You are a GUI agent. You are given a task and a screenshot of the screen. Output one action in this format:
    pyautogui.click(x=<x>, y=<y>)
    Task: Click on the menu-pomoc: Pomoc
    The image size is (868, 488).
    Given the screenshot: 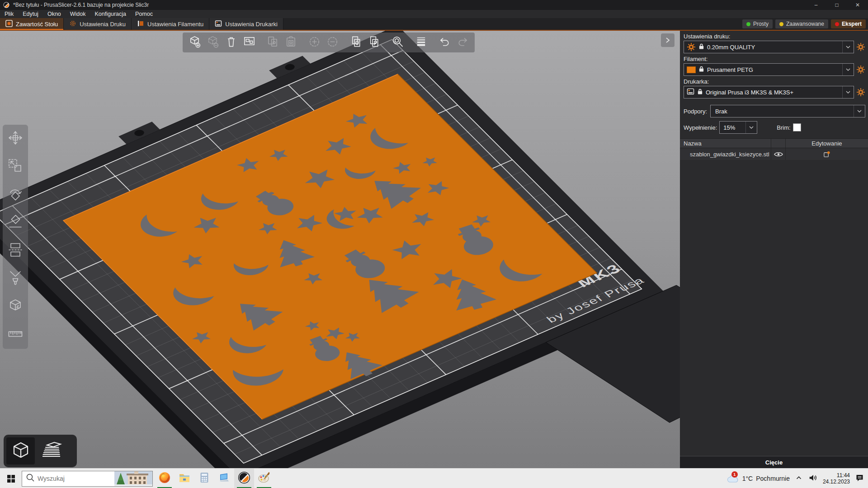 What is the action you would take?
    pyautogui.click(x=144, y=14)
    